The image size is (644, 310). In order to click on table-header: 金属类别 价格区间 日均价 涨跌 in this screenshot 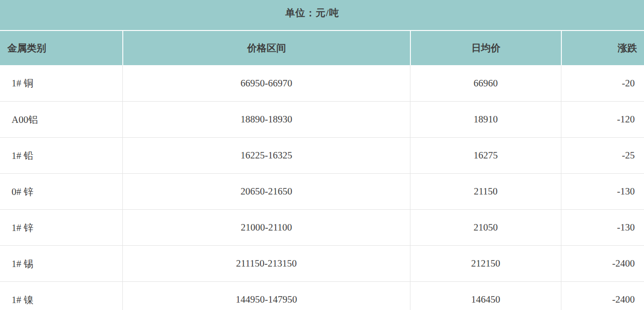, I will do `click(322, 48)`.